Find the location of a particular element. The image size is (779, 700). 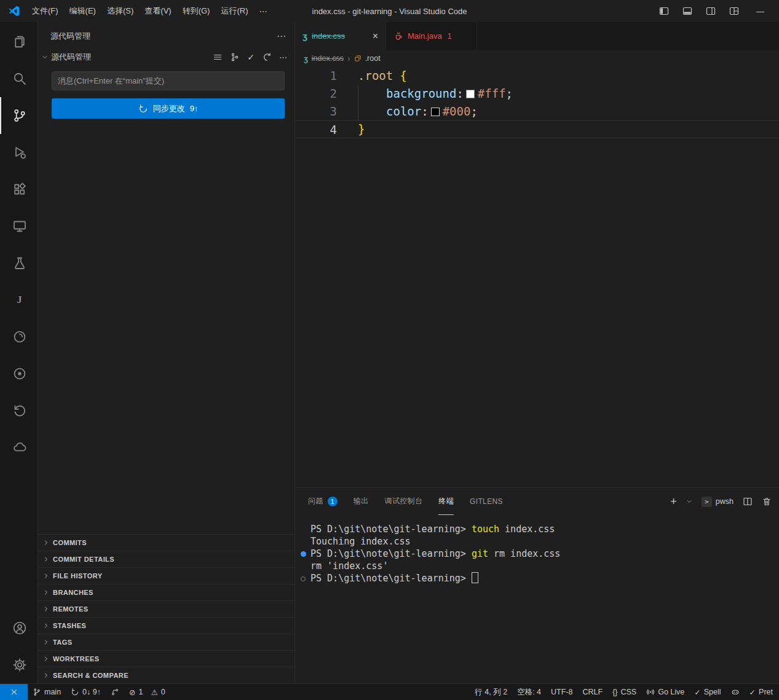

terminal-output: PS D:\git\note\git-learning> touch index… is located at coordinates (537, 549).